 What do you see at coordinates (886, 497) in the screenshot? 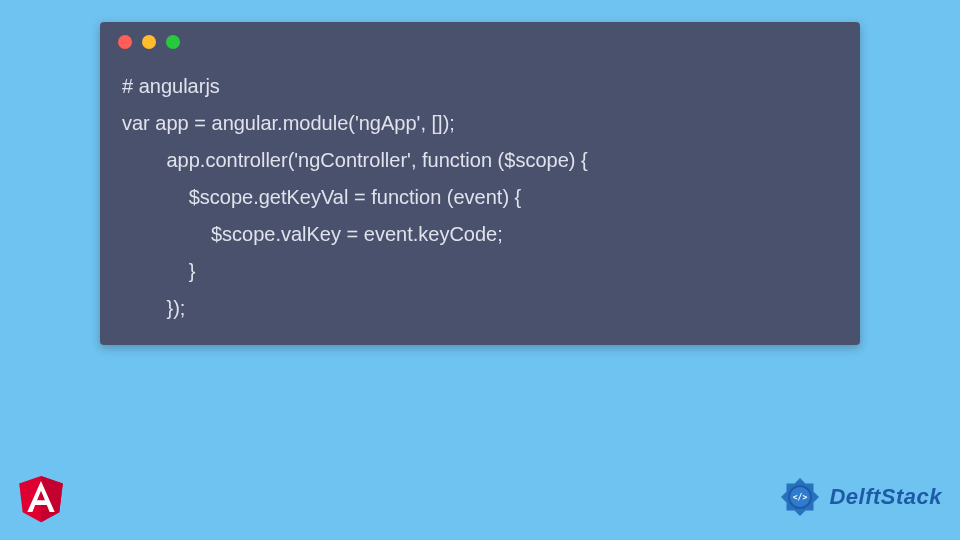
I see `delftstack-label: DelftStack` at bounding box center [886, 497].